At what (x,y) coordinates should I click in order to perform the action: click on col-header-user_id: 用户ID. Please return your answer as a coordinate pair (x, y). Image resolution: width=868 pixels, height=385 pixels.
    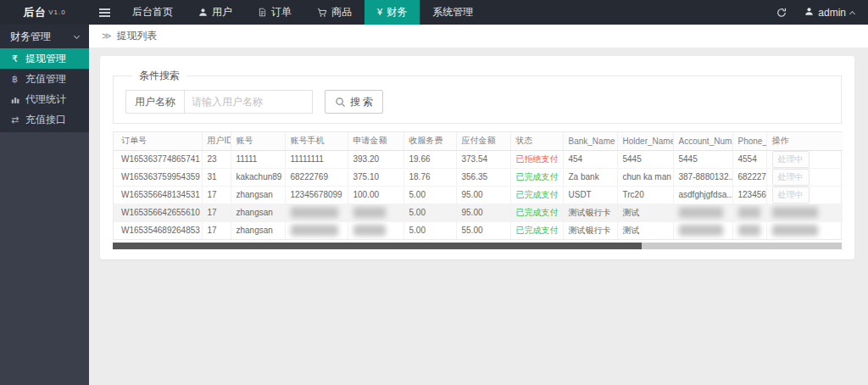
    Looking at the image, I should click on (216, 141).